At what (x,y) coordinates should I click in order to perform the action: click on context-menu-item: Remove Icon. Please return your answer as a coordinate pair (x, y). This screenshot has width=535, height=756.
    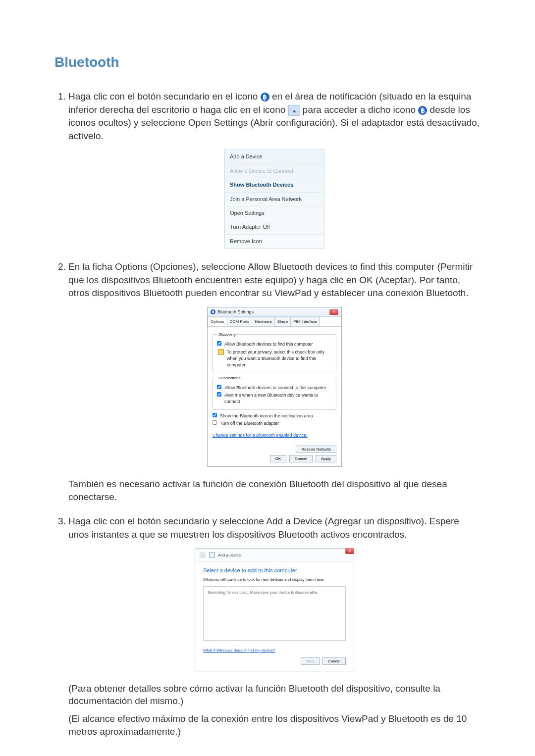
    Looking at the image, I should click on (274, 242).